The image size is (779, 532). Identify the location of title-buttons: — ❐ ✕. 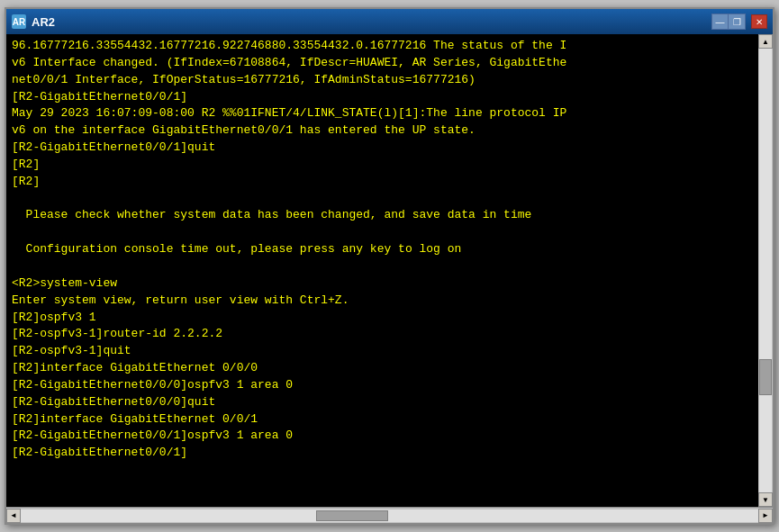
(739, 22).